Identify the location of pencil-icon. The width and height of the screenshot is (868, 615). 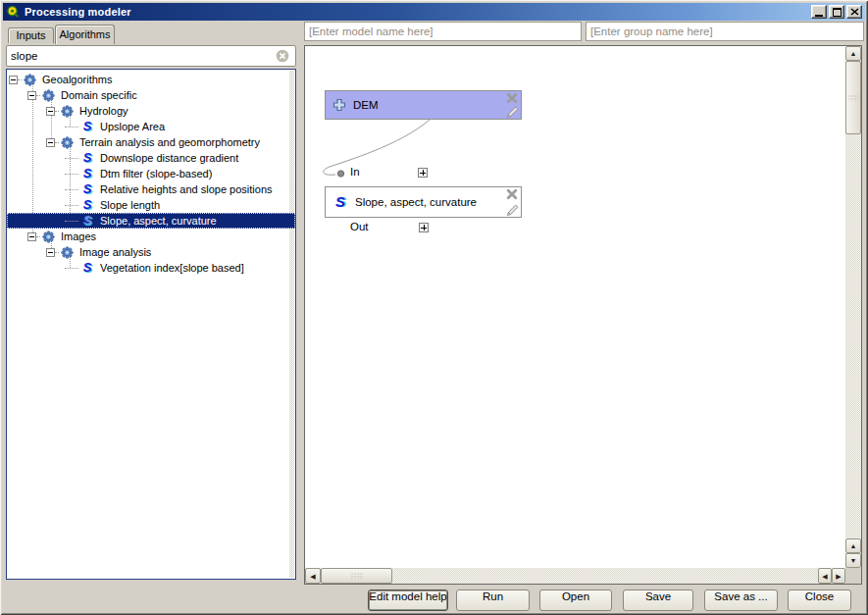
(512, 210).